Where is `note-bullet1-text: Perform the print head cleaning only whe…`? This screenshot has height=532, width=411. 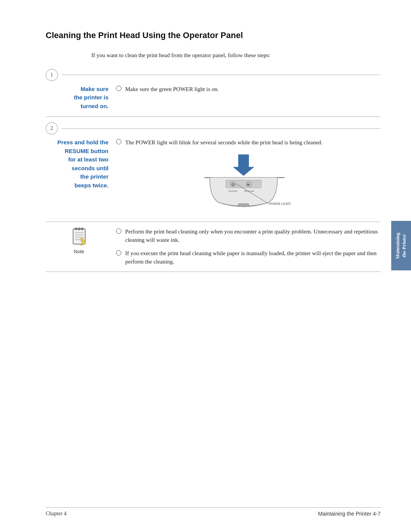
note-bullet1-text: Perform the print head cleaning only whe… is located at coordinates (253, 236).